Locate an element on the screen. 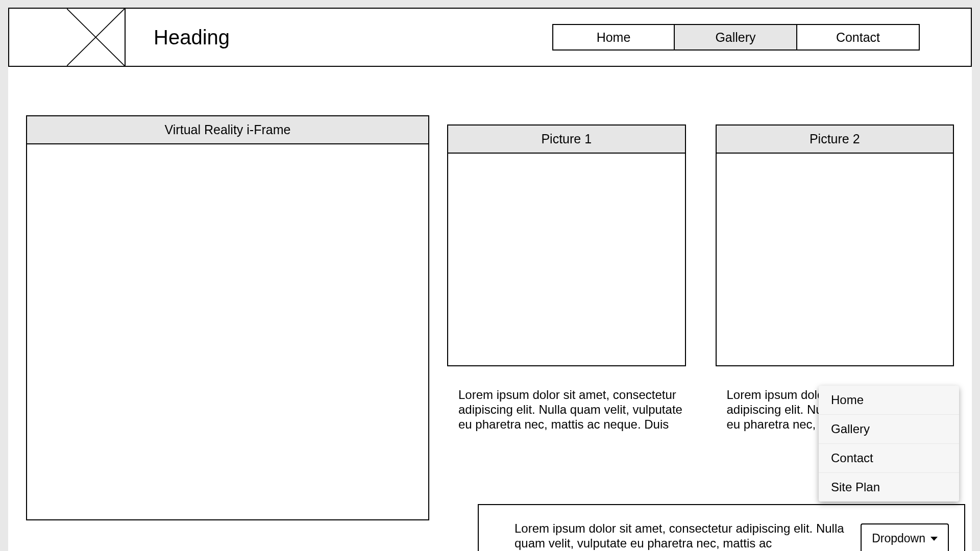  image-placeholder-icon is located at coordinates (96, 37).